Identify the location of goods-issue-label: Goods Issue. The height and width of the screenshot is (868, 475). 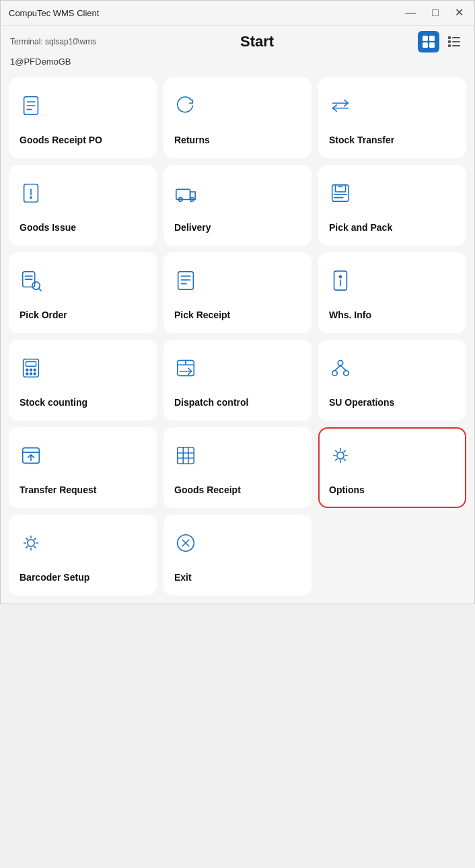
(48, 227).